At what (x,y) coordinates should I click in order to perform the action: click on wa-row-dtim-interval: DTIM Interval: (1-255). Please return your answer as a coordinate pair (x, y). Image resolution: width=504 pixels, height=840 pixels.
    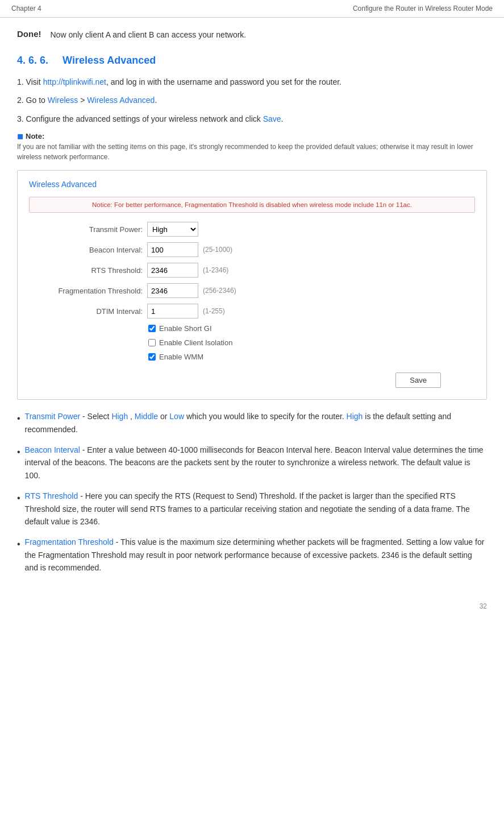
    Looking at the image, I should click on (252, 311).